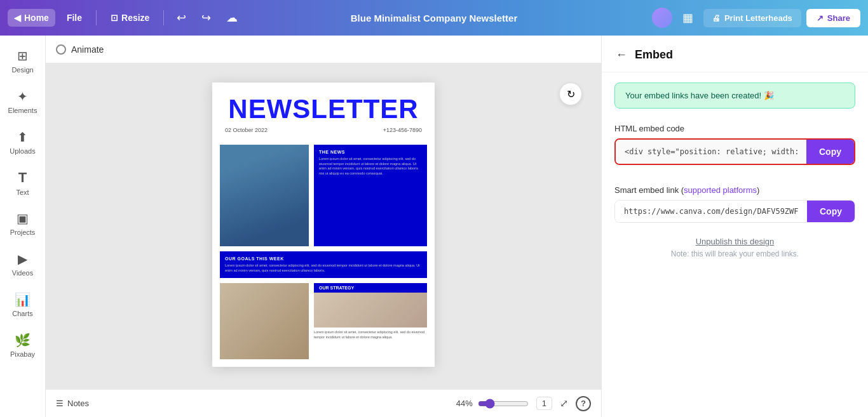 The image size is (868, 417). What do you see at coordinates (492, 404) in the screenshot?
I see `zoom-control: 44%` at bounding box center [492, 404].